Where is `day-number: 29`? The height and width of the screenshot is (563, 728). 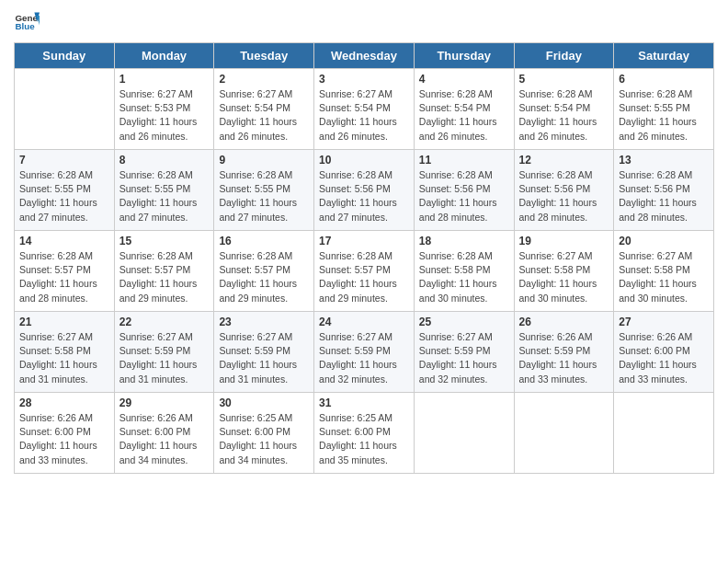 day-number: 29 is located at coordinates (165, 403).